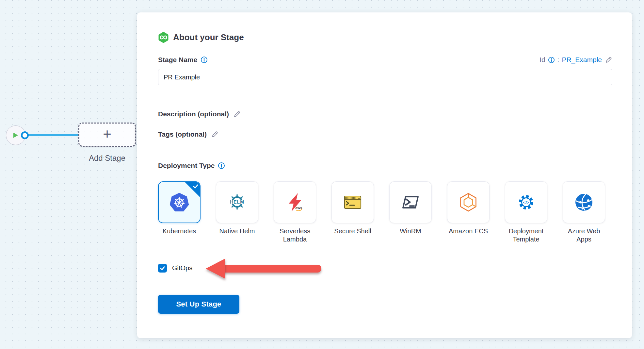 This screenshot has height=349, width=644. Describe the element at coordinates (193, 114) in the screenshot. I see `description-label: Description (optional)` at that location.